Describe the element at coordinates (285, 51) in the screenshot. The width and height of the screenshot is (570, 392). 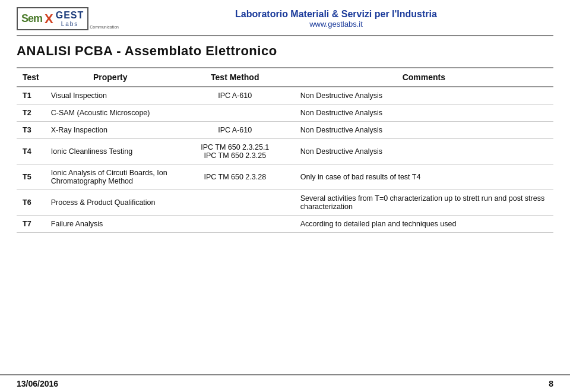
I see `page-title: ANALISI PCBA - Assemblato Elettronico` at that location.